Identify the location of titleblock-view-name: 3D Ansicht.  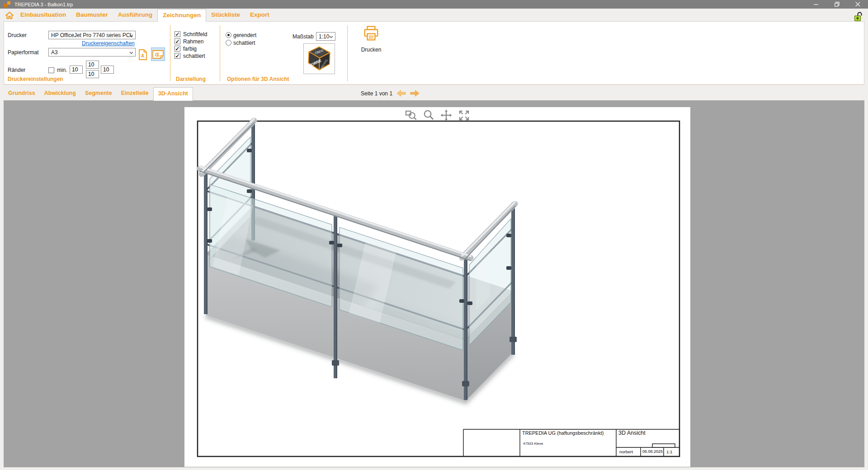
(632, 433).